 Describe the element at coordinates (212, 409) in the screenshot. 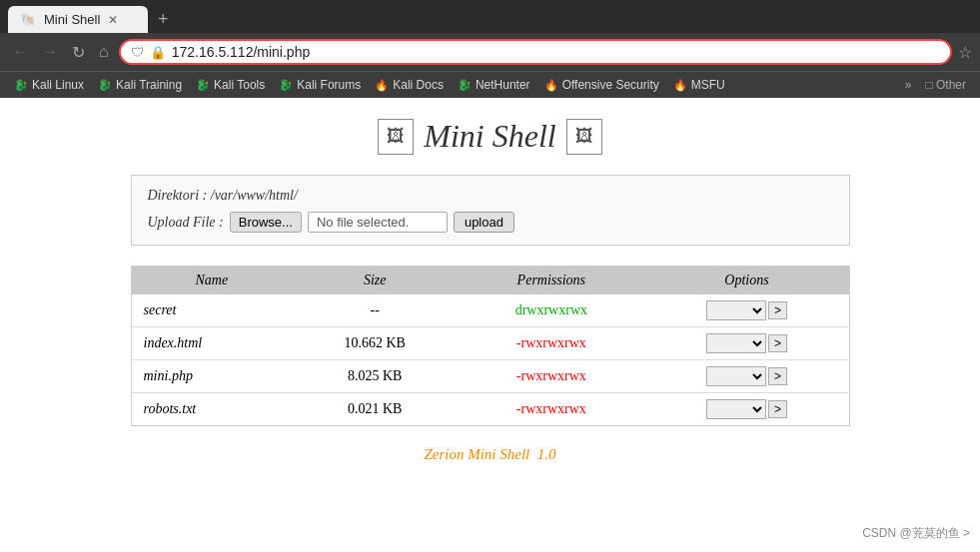

I see `file-name-cell: robots.txt` at that location.